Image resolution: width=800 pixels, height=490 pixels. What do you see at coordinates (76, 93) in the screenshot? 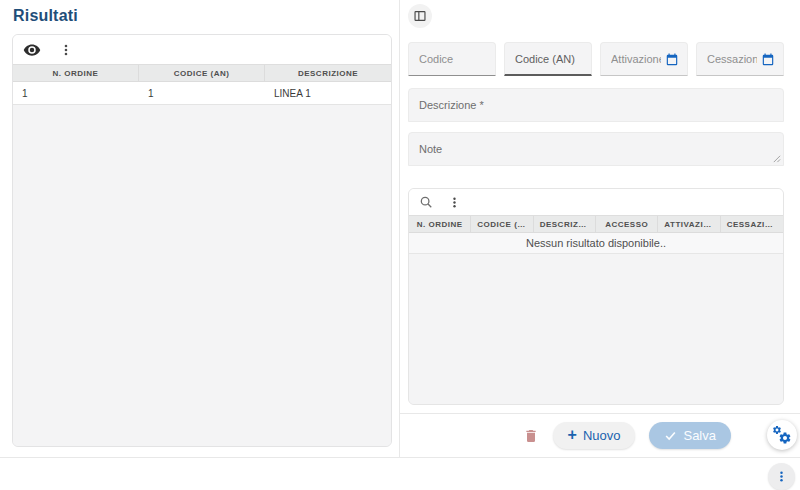
I see `cell-n-ordine: 1` at bounding box center [76, 93].